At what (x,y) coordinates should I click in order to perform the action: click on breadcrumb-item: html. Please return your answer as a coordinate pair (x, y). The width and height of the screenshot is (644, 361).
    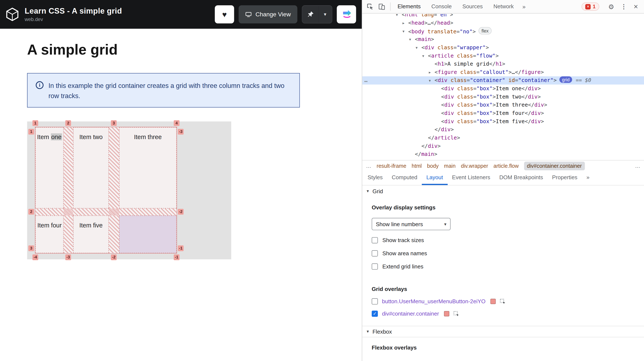
    Looking at the image, I should click on (417, 166).